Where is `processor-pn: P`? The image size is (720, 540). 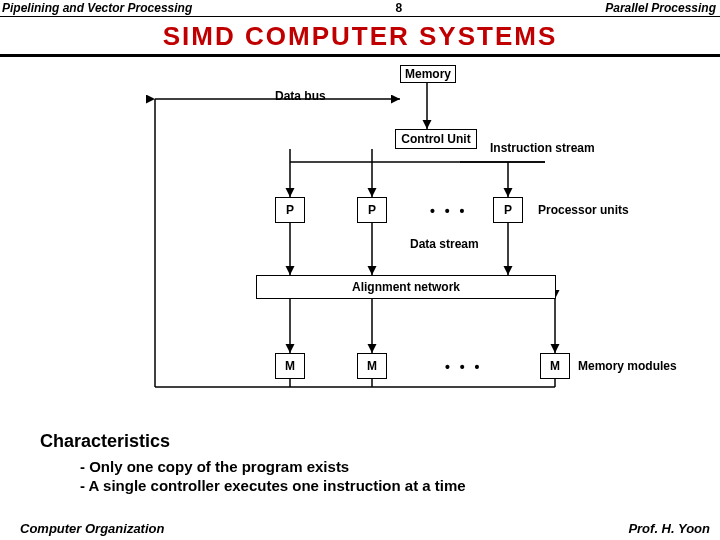
processor-pn: P is located at coordinates (508, 210).